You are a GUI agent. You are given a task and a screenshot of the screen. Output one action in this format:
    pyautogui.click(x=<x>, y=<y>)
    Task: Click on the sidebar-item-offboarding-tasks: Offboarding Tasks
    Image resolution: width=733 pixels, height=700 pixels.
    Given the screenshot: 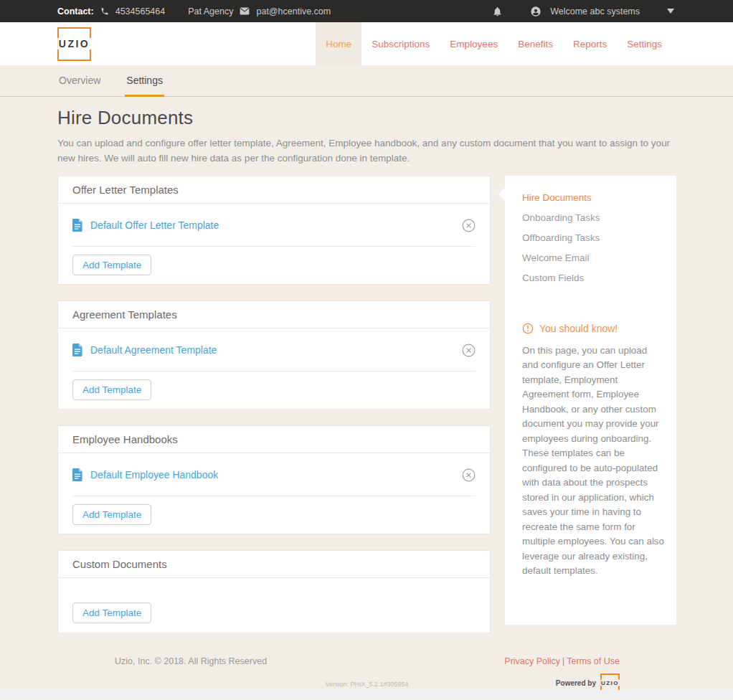 What is the action you would take?
    pyautogui.click(x=594, y=238)
    